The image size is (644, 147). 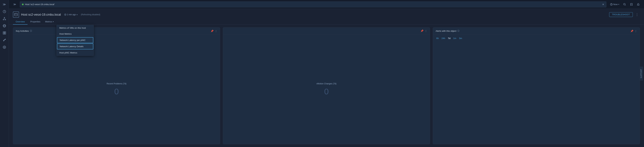 What do you see at coordinates (624, 14) in the screenshot?
I see `host-actions: TROUBLESHOOT ⋮` at bounding box center [624, 14].